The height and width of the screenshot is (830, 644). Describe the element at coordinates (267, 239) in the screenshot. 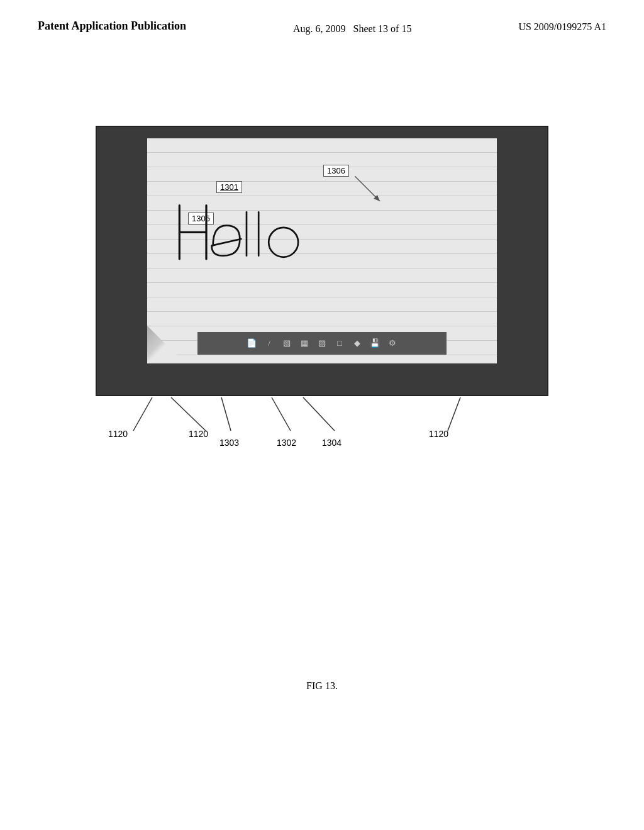

I see `handwriting` at that location.